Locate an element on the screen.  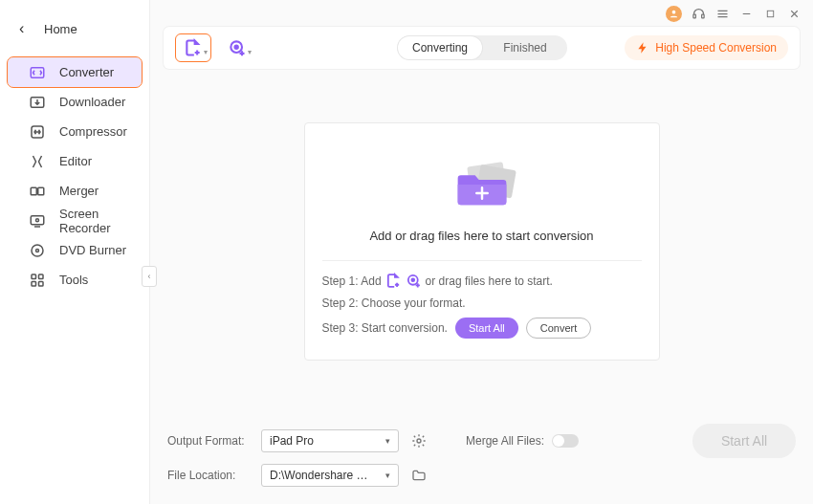
footer: Output Format: iPad Pro ▾ Merge All File… is located at coordinates (482, 459).